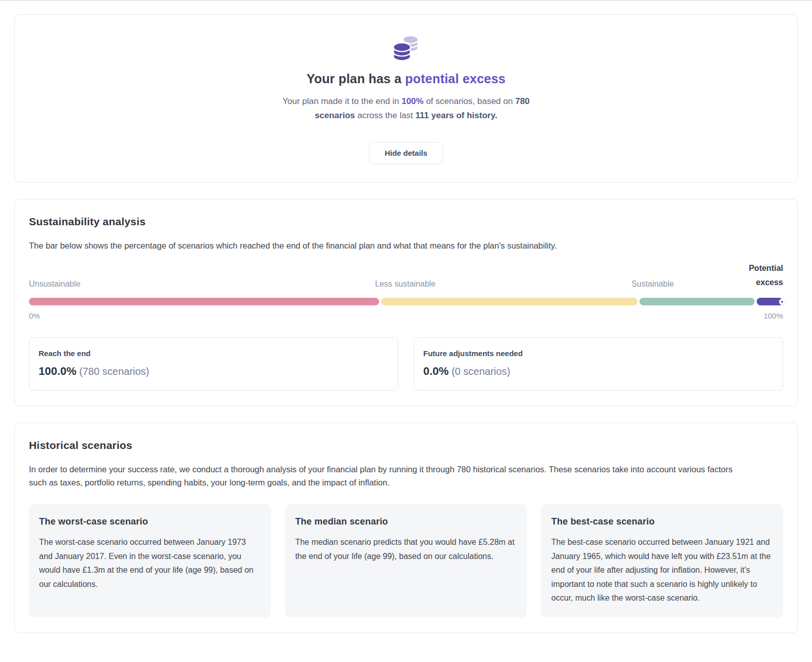 Image resolution: width=812 pixels, height=662 pixels. I want to click on sustainability-gauge, so click(406, 301).